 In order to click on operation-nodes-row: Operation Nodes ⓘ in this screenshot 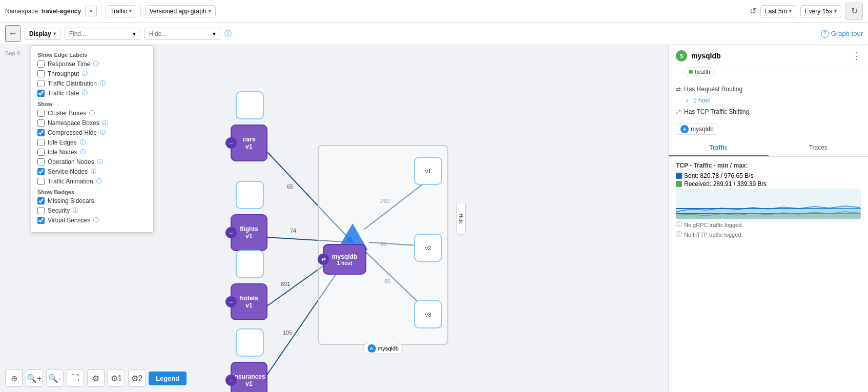, I will do `click(92, 162)`.